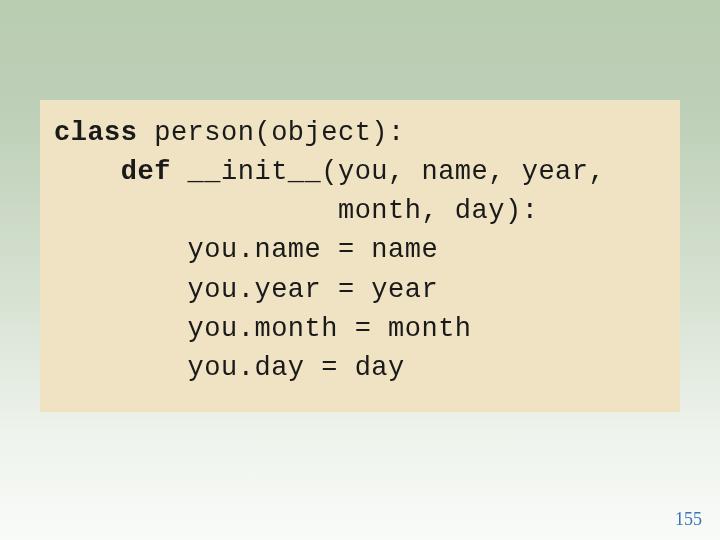  I want to click on code-line-5: you.year = year, so click(246, 290).